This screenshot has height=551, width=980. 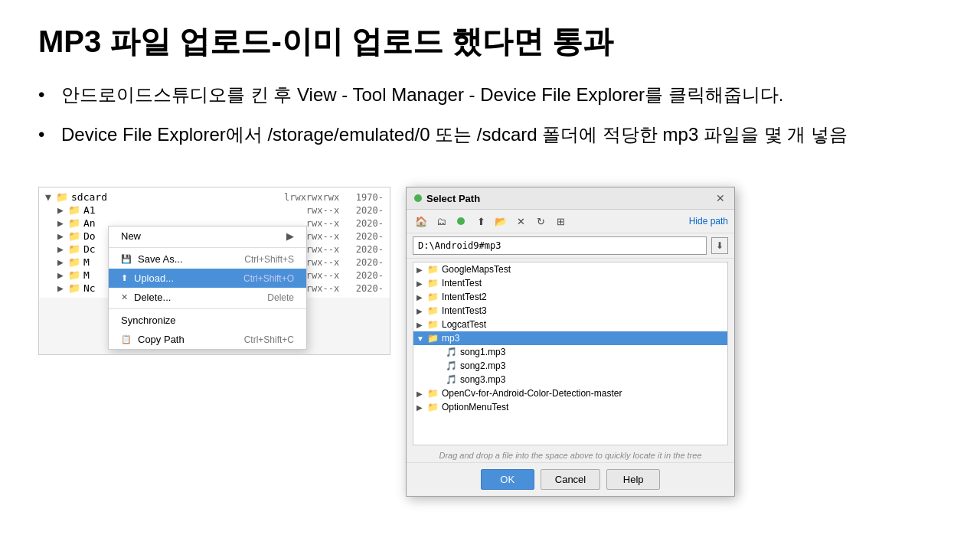 I want to click on cm-upload-icon: ⬆, so click(x=124, y=279).